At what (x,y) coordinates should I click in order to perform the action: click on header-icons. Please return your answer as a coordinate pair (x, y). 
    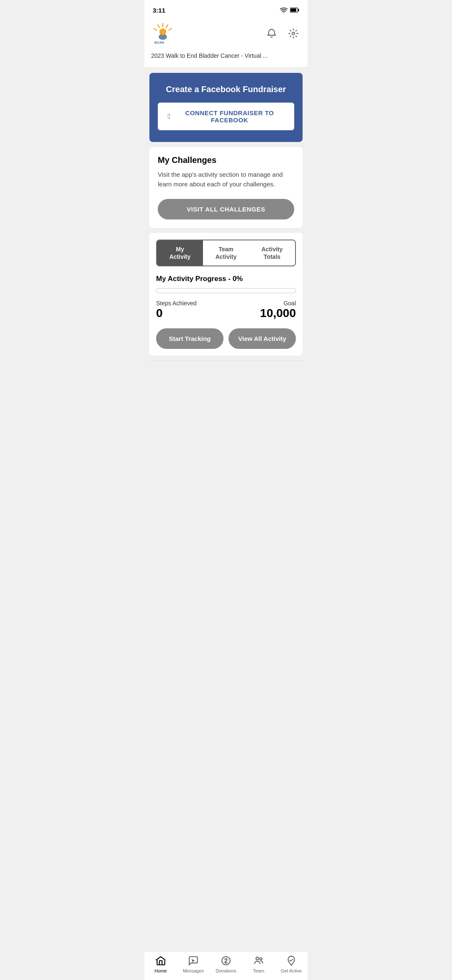
    Looking at the image, I should click on (282, 34).